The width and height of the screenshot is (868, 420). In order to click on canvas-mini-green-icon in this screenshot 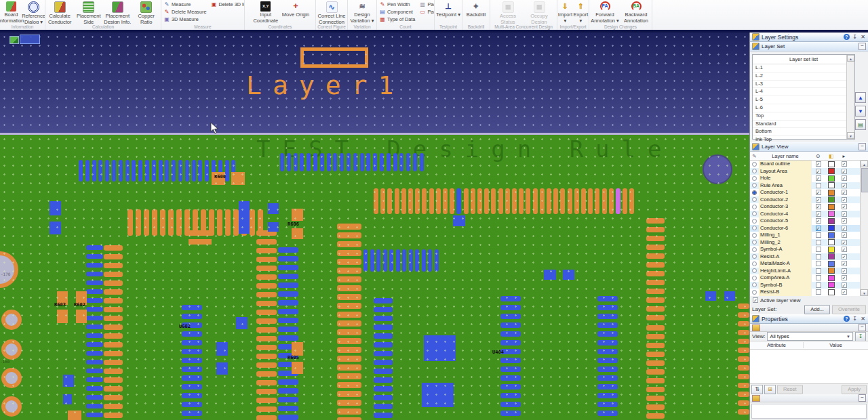, I will do `click(14, 40)`.